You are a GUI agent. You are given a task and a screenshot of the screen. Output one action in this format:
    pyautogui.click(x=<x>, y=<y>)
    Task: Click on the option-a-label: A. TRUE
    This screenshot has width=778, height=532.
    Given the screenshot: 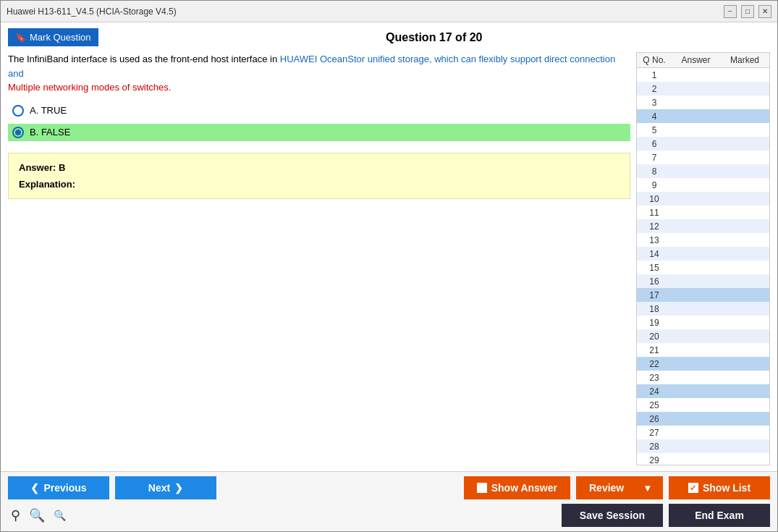 What is the action you would take?
    pyautogui.click(x=48, y=110)
    